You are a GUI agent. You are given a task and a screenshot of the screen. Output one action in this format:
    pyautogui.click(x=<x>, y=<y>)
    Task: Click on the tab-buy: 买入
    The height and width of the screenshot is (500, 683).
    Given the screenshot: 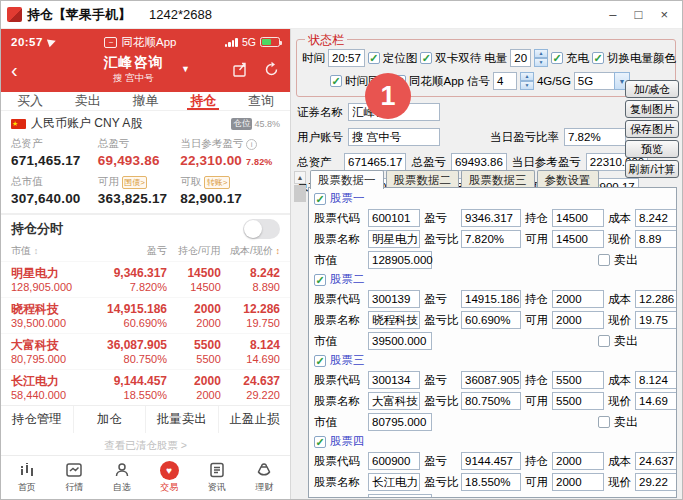 What is the action you would take?
    pyautogui.click(x=30, y=101)
    